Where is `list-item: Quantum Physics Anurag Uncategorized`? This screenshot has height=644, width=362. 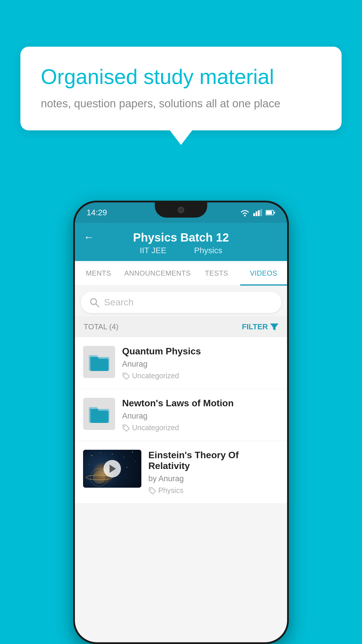 list-item: Quantum Physics Anurag Uncategorized is located at coordinates (181, 363).